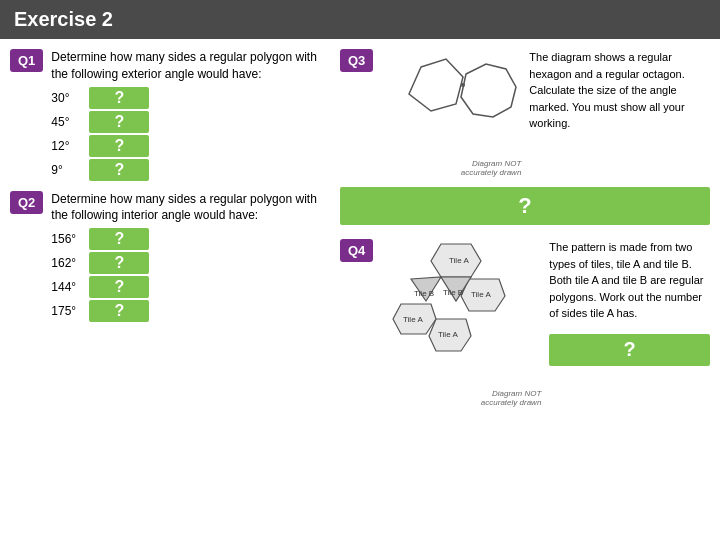  What do you see at coordinates (461, 314) in the screenshot?
I see `q4-svg: Tile A Tile B Tile A Tile A Tile B` at bounding box center [461, 314].